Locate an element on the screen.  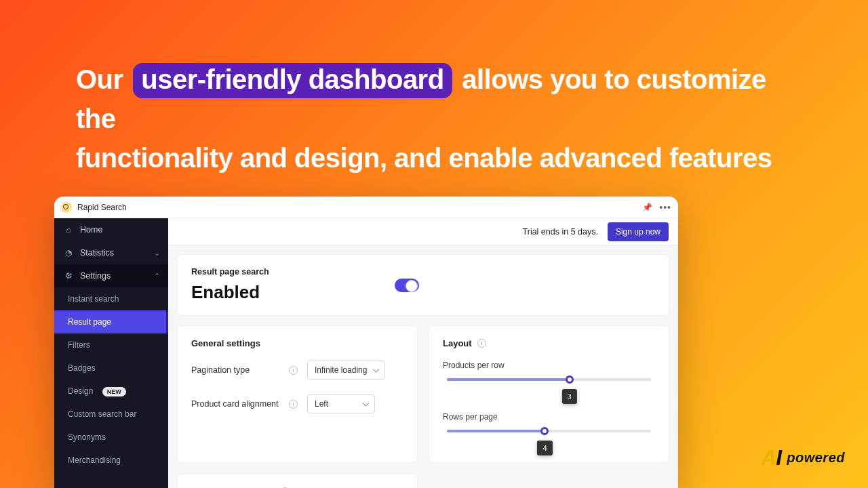
signup-button: Sign up now is located at coordinates (638, 232).